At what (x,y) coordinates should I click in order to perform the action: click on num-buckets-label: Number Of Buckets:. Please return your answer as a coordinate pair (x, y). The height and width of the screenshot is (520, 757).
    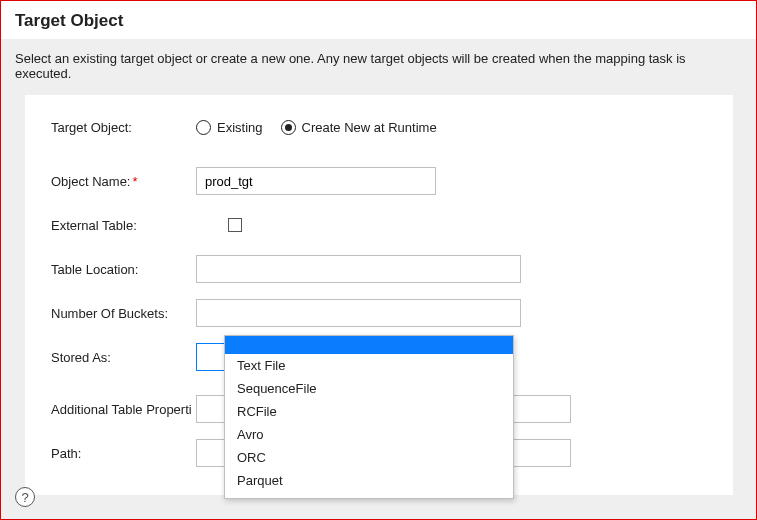
    Looking at the image, I should click on (124, 314).